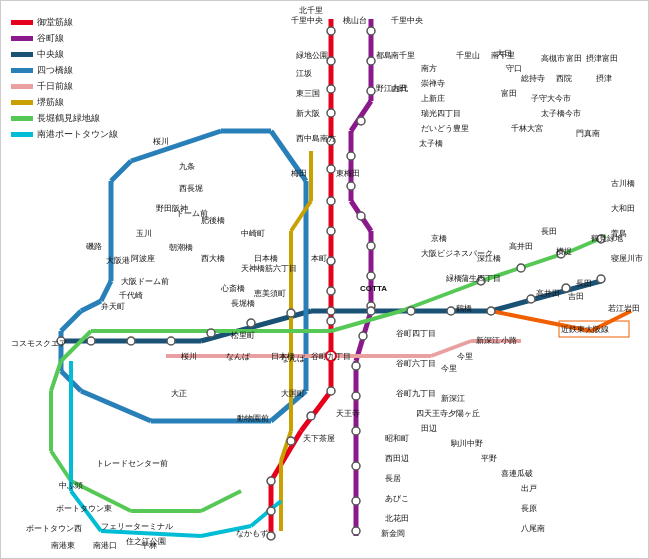 This screenshot has height=559, width=649. I want to click on svg-text: 中ふ頭, so click(71, 486).